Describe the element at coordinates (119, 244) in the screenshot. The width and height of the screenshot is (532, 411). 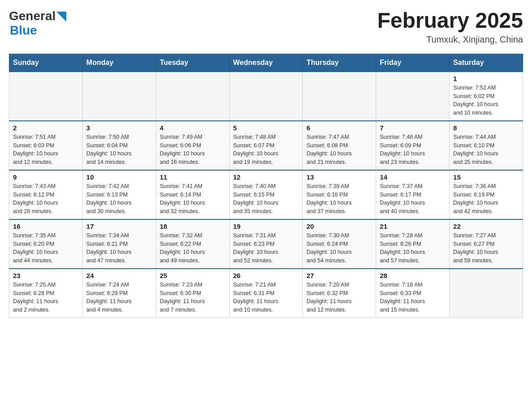
I see `calendar-day-cell: 17Sunrise: 7:34 AMSunset: 6:21 PMDayligh…` at that location.